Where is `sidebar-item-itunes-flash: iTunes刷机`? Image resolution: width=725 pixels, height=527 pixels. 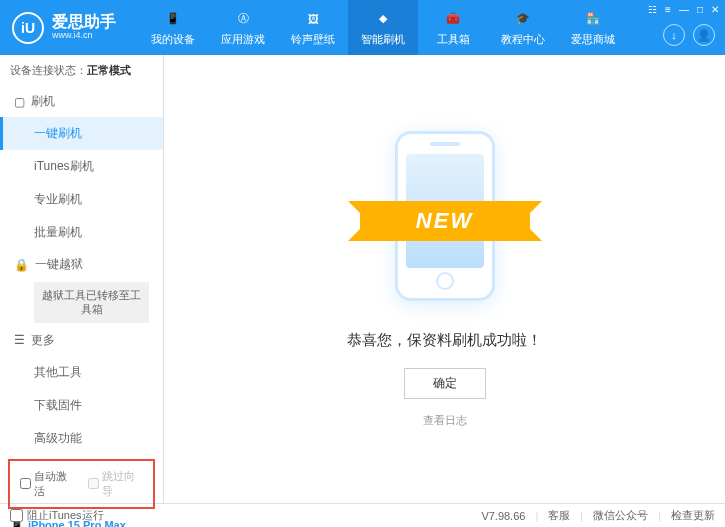 sidebar-item-itunes-flash: iTunes刷机 is located at coordinates (82, 166).